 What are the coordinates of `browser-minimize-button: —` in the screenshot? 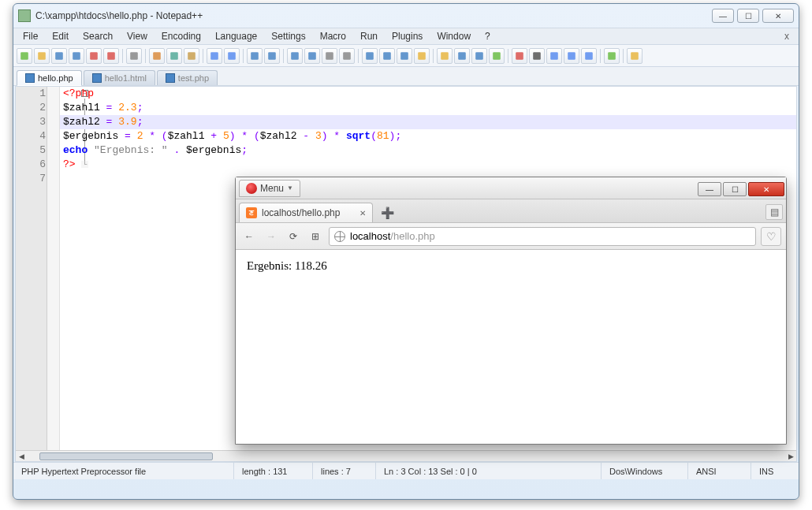 It's located at (710, 189).